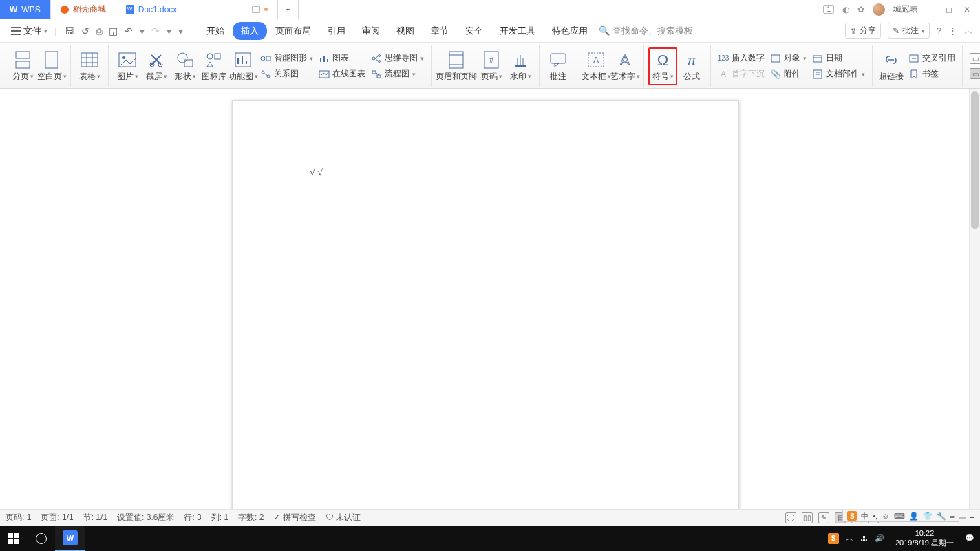 The width and height of the screenshot is (980, 551). I want to click on ime-emoji-icon: ☺, so click(885, 516).